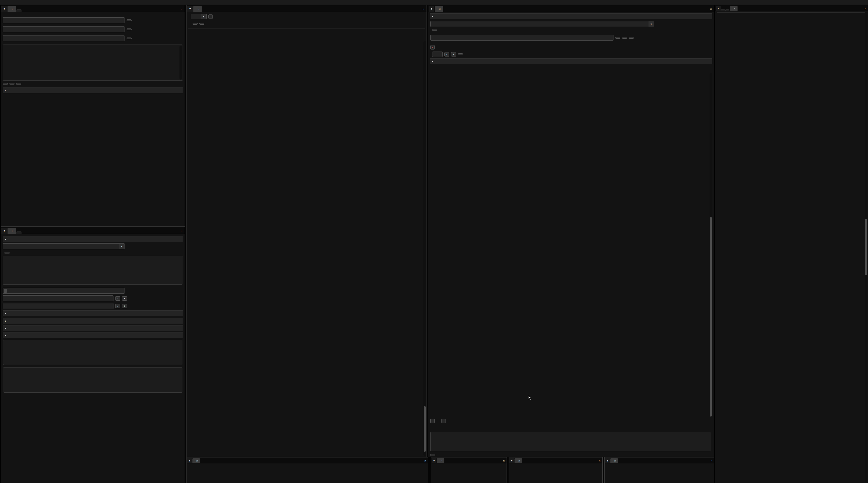 The image size is (868, 483). I want to click on ops-scrollbar, so click(425, 248).